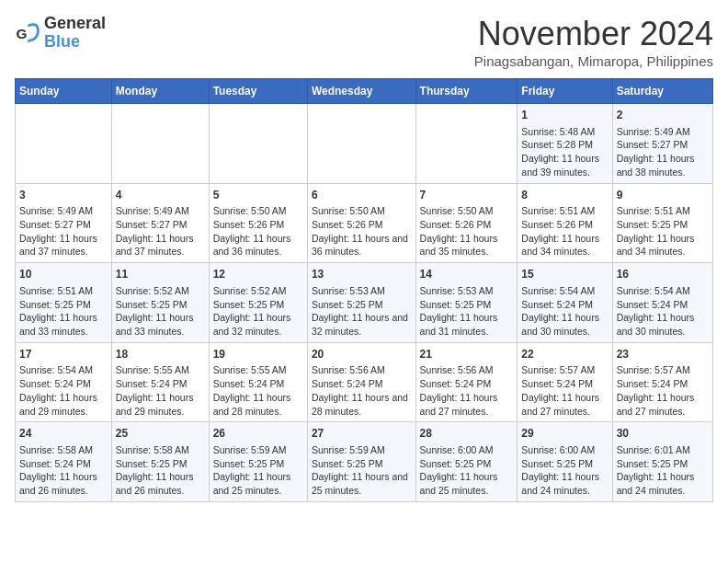  What do you see at coordinates (663, 166) in the screenshot?
I see `day-info: Daylight: 11 hours and 38 minutes.` at bounding box center [663, 166].